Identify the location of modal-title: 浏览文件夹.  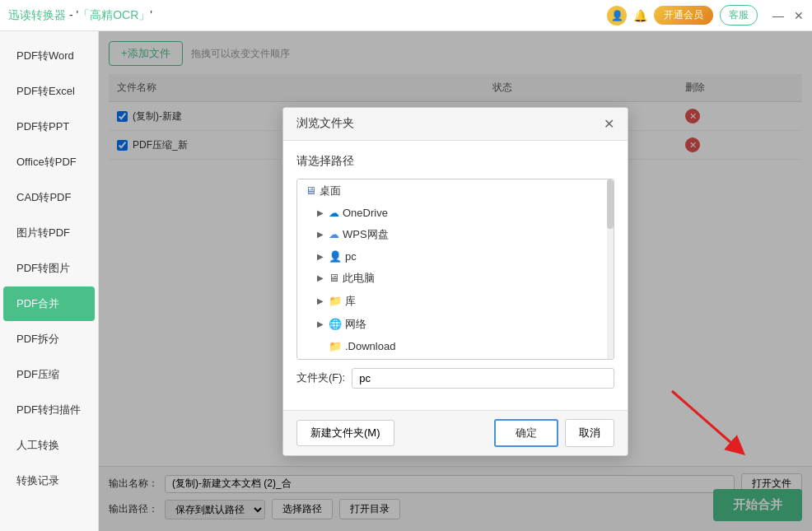
(325, 123).